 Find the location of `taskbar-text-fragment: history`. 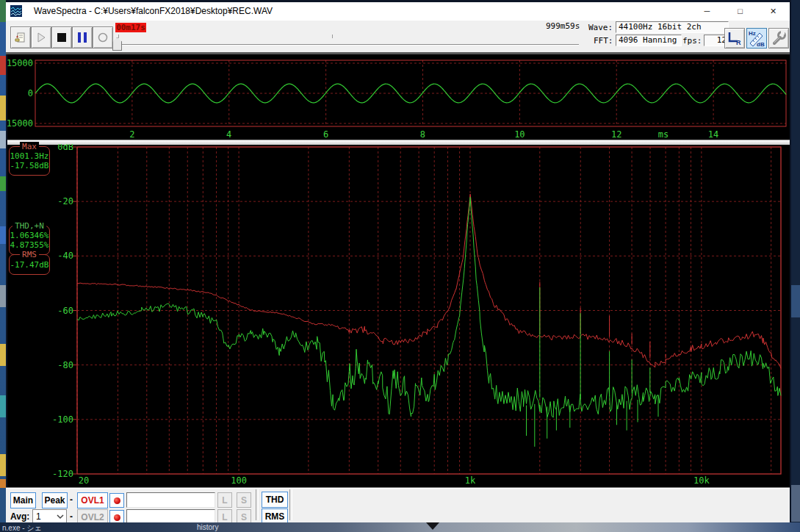

taskbar-text-fragment: history is located at coordinates (207, 528).